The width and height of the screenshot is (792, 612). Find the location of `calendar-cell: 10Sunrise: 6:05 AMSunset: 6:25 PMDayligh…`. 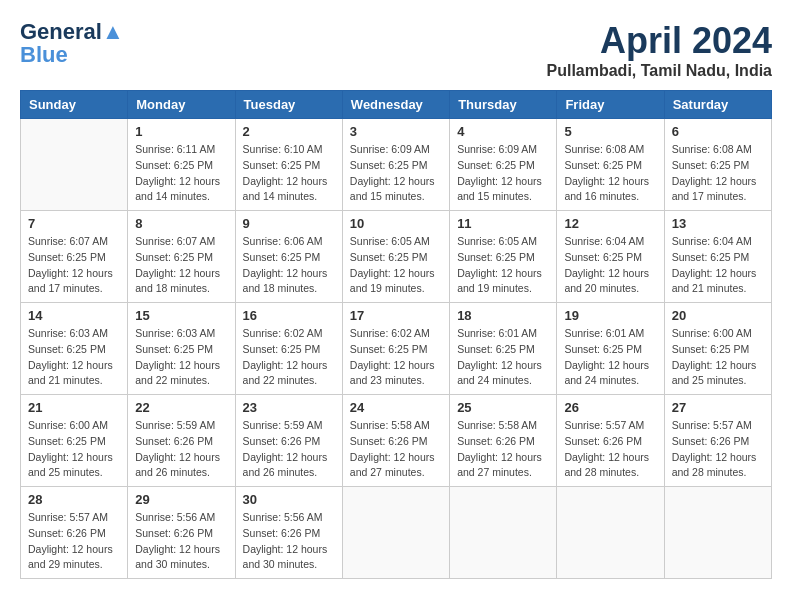

calendar-cell: 10Sunrise: 6:05 AMSunset: 6:25 PMDayligh… is located at coordinates (396, 257).